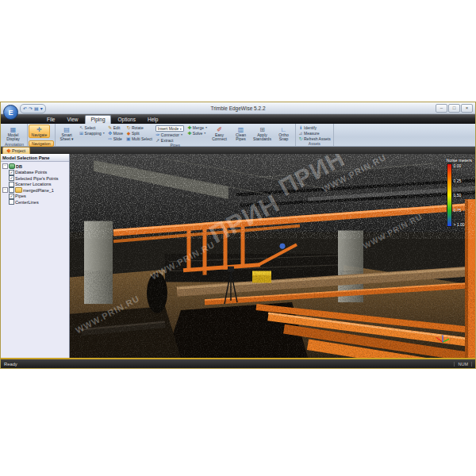  Describe the element at coordinates (92, 127) in the screenshot. I see `ribbon-button-select: ↖Select` at that location.